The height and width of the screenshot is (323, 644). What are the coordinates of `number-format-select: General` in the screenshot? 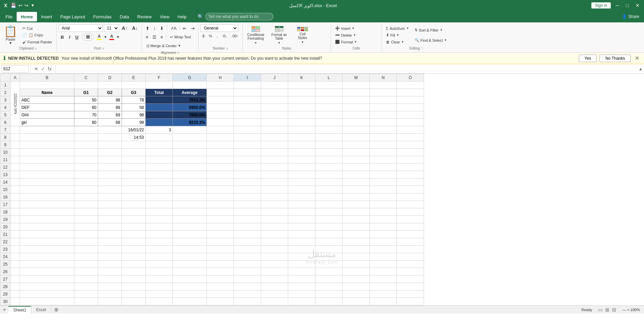 It's located at (219, 28).